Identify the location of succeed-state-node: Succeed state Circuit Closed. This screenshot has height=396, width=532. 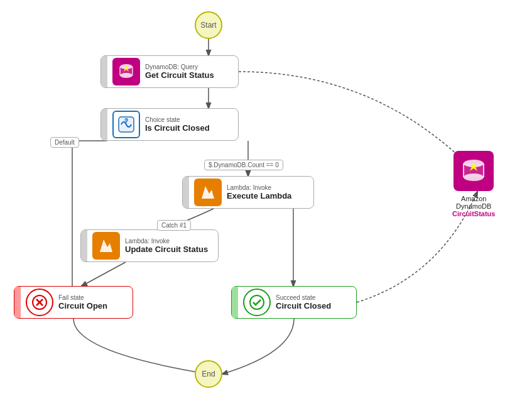
(294, 302).